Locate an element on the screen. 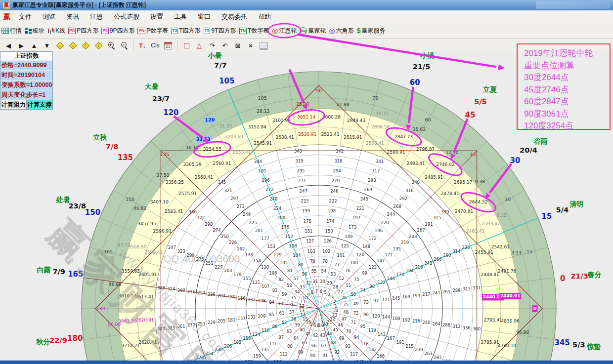 The height and width of the screenshot is (364, 613). svg-text: 292 is located at coordinates (403, 199).